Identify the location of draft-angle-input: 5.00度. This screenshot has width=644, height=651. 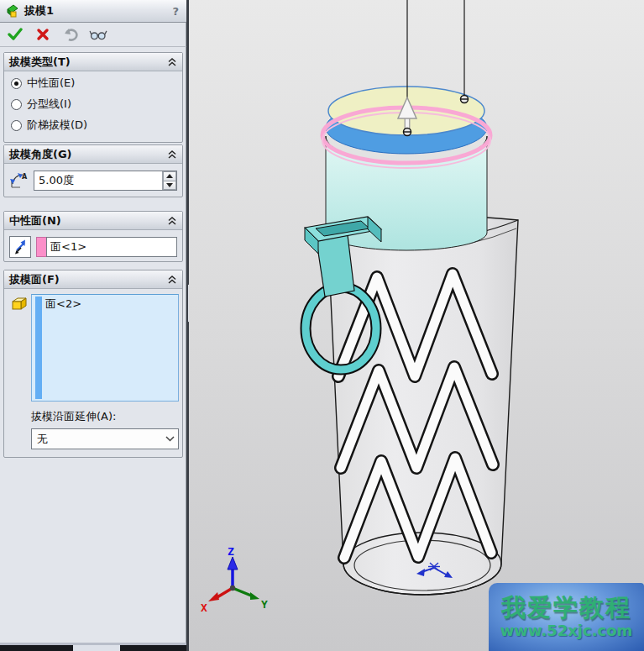
(106, 181).